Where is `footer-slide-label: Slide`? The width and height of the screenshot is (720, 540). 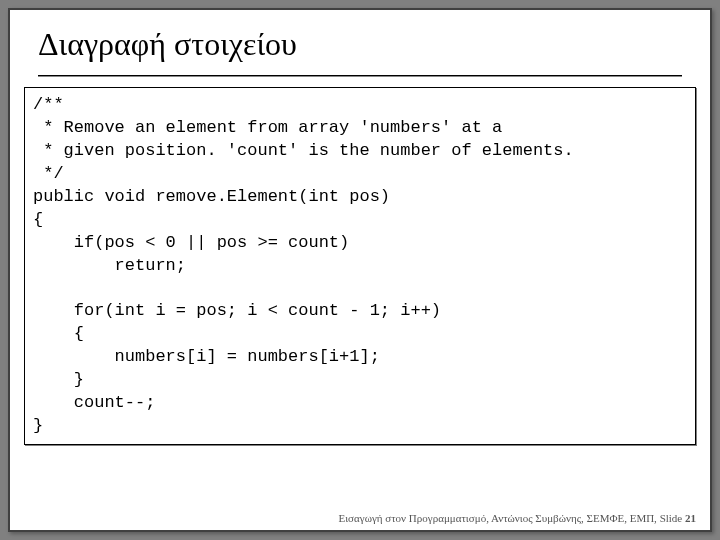 footer-slide-label: Slide is located at coordinates (672, 518).